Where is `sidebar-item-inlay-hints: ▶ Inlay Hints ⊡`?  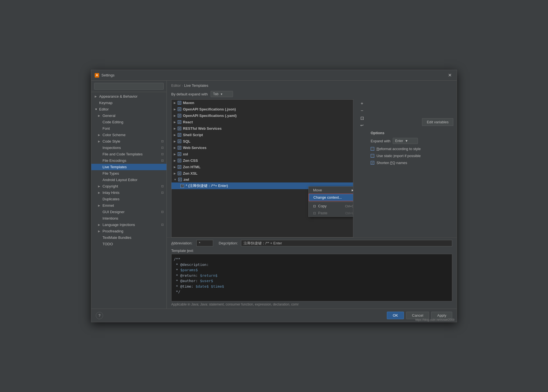
sidebar-item-inlay-hints: ▶ Inlay Hints ⊡ is located at coordinates (129, 193).